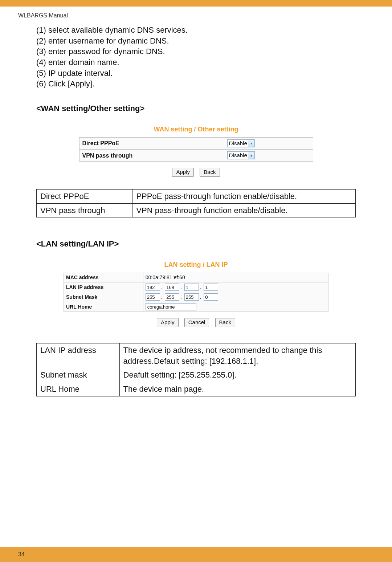  Describe the element at coordinates (196, 13) in the screenshot. I see `manual-title: WLBARGS Manual` at that location.